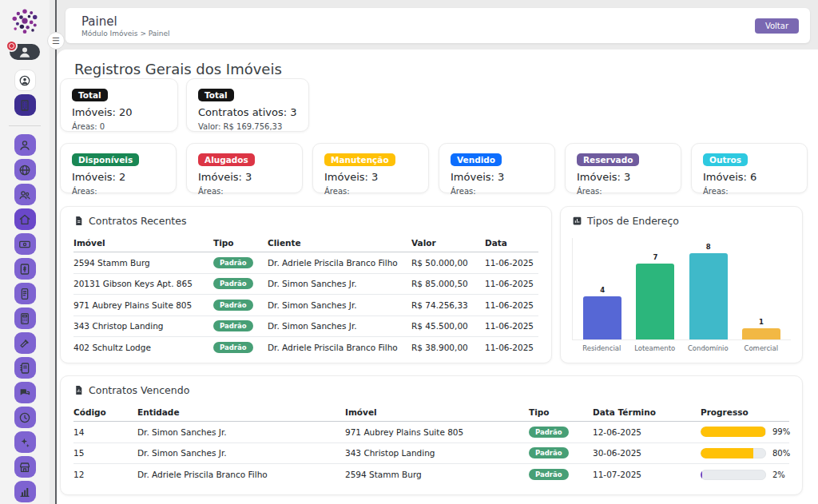  What do you see at coordinates (647, 432) in the screenshot?
I see `cell-data-termino: 12-06-2025` at bounding box center [647, 432].